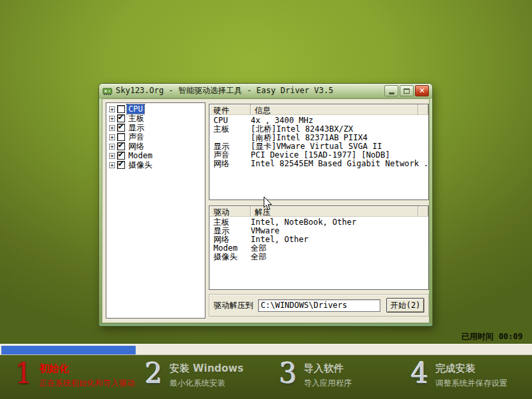 The height and width of the screenshot is (399, 532). I want to click on tree-item-label: 网络, so click(136, 146).